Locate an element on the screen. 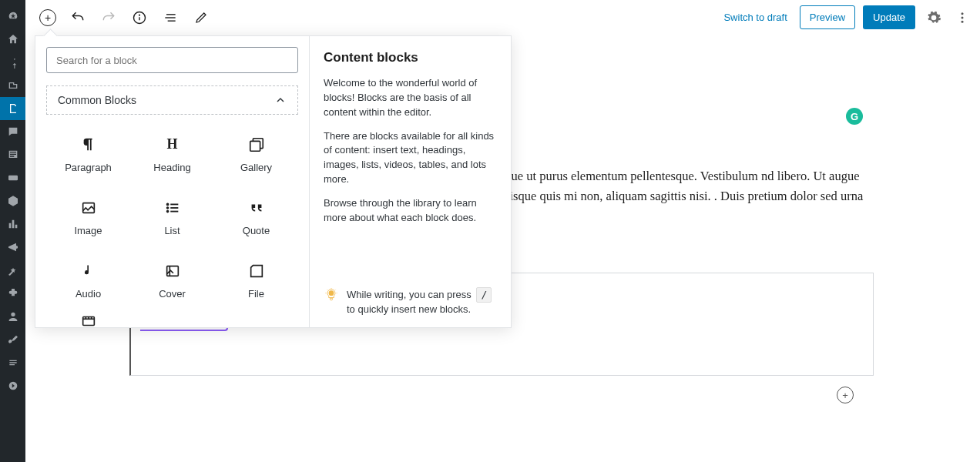 The height and width of the screenshot is (462, 980). update-button: Update is located at coordinates (889, 17).